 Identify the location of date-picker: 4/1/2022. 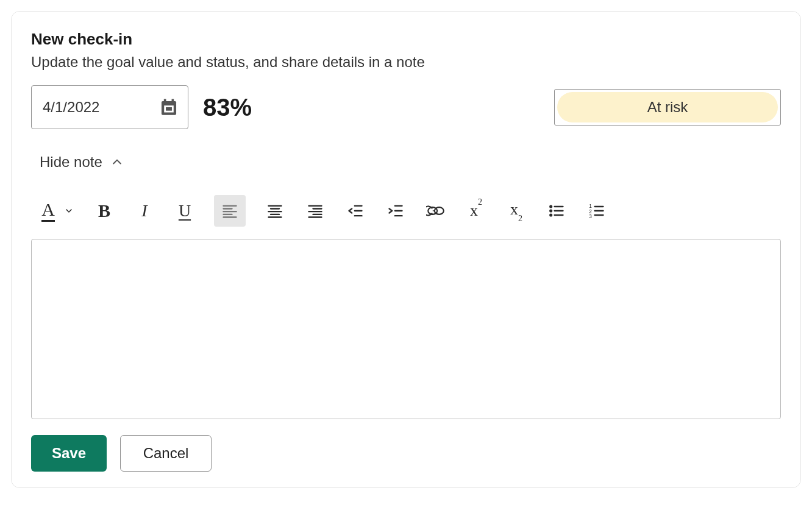
(110, 107).